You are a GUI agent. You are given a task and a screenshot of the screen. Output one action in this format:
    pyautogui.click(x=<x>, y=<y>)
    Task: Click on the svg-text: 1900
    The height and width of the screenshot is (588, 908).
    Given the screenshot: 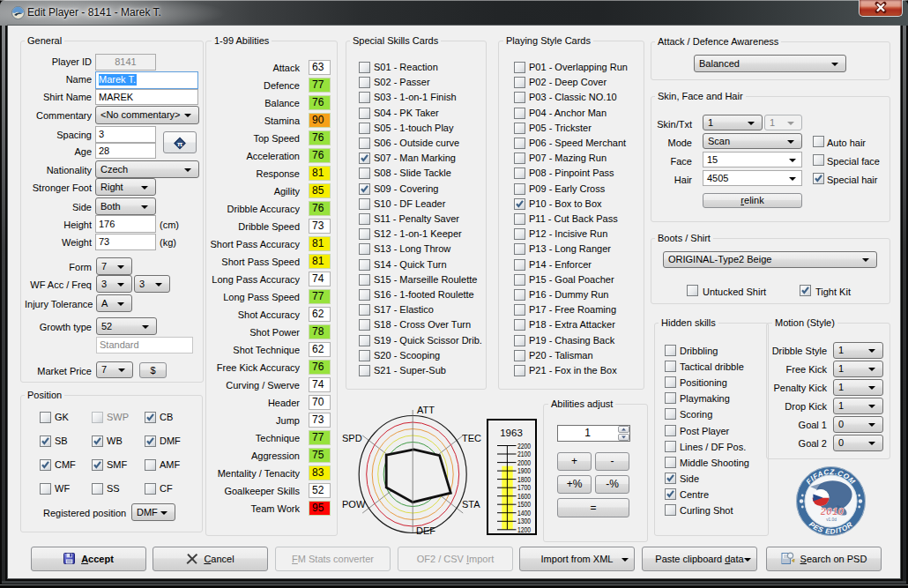 What is the action you would take?
    pyautogui.click(x=524, y=471)
    